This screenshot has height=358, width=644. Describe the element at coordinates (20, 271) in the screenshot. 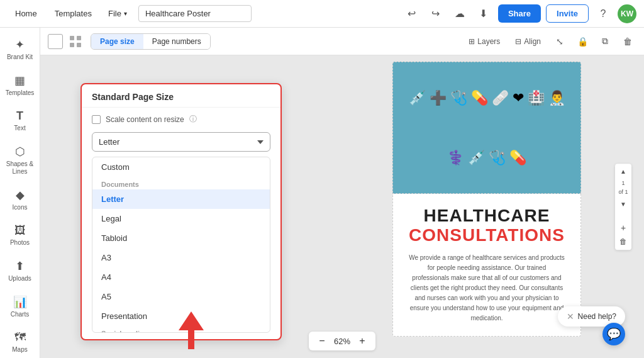

I see `sidebar-item-uploads: ⬆ Uploads` at that location.